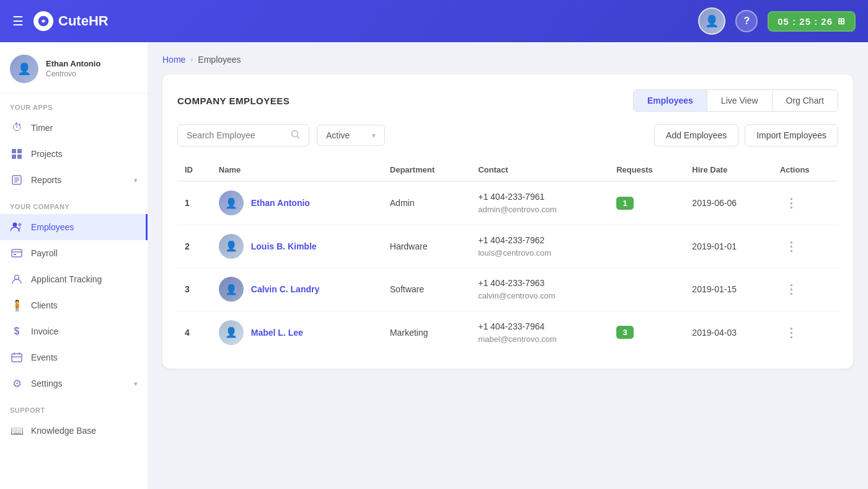  Describe the element at coordinates (712, 21) in the screenshot. I see `user-avatar-top: 👤` at that location.